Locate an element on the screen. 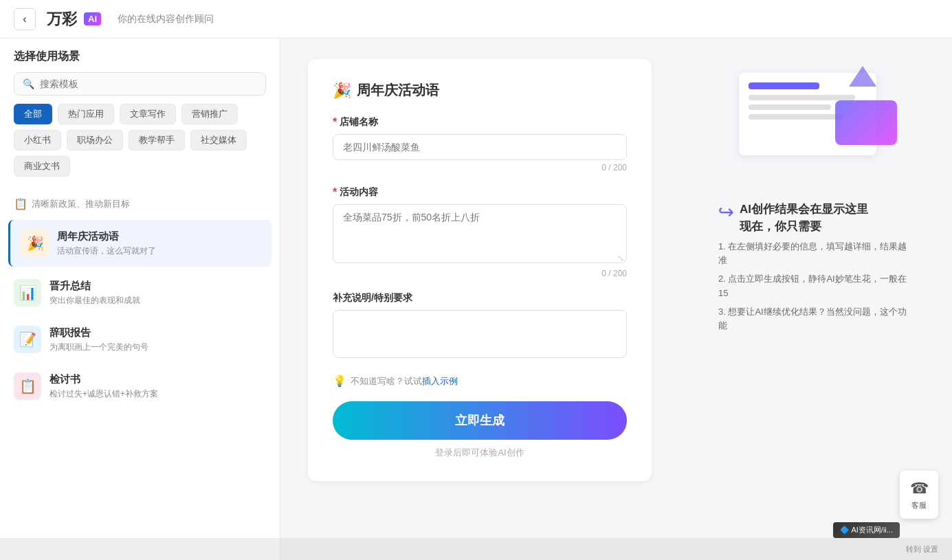 Image resolution: width=952 pixels, height=560 pixels. store-name-footer: 0 / 200 is located at coordinates (480, 168).